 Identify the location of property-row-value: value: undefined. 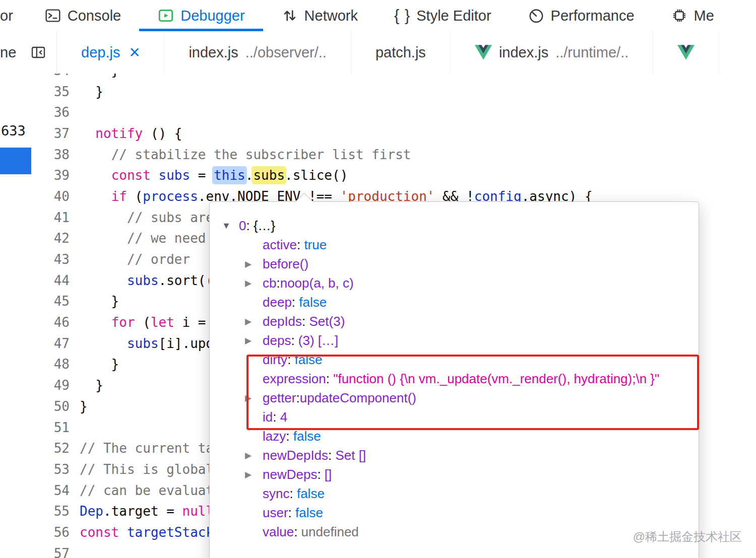
(454, 532).